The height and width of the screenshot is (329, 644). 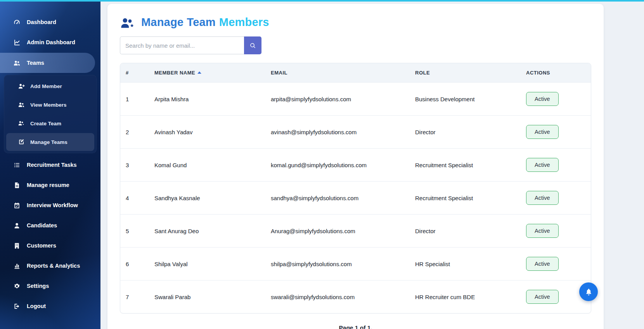 I want to click on sidebar-item-manage-resume: Manage resume, so click(x=50, y=185).